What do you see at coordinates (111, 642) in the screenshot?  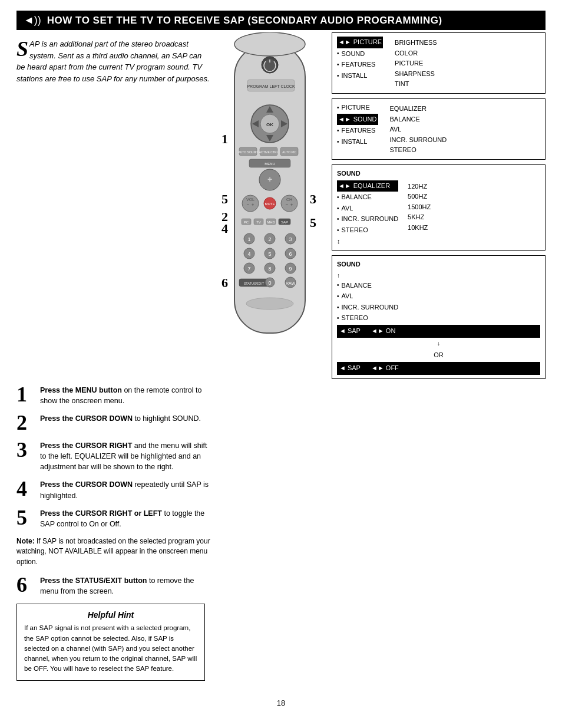 I see `helpful-hint-box: Helpful Hint If an SAP signal is not pre…` at bounding box center [111, 642].